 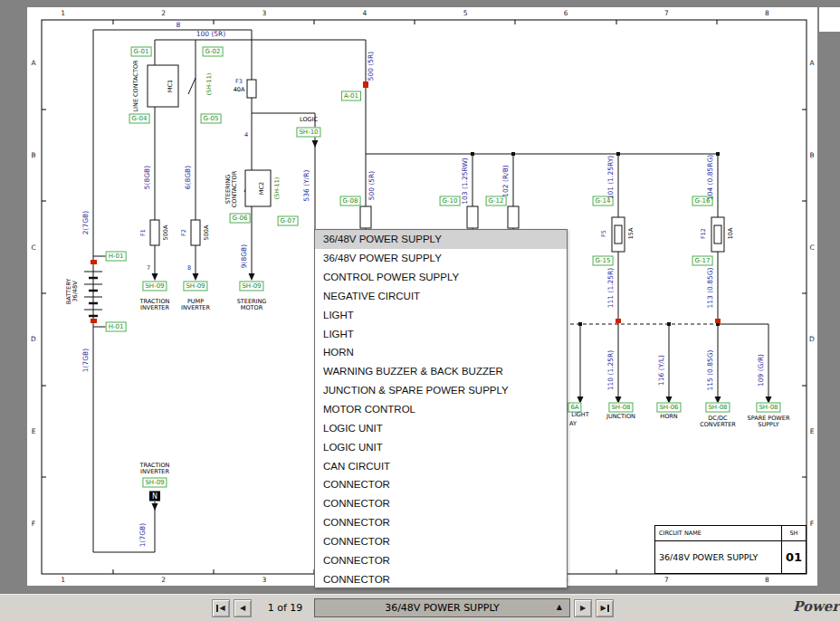 I want to click on last-page-icon-glyph: ▶, so click(x=603, y=608).